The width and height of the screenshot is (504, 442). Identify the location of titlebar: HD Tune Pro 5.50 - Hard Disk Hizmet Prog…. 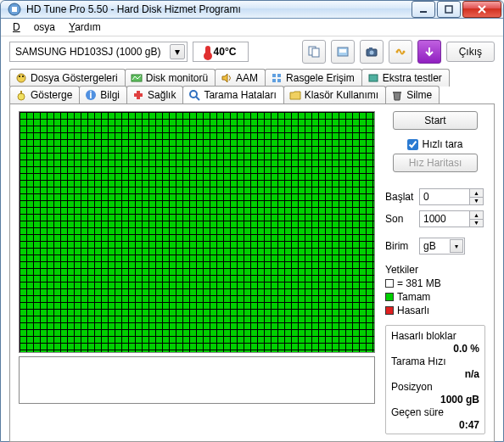
(252, 10).